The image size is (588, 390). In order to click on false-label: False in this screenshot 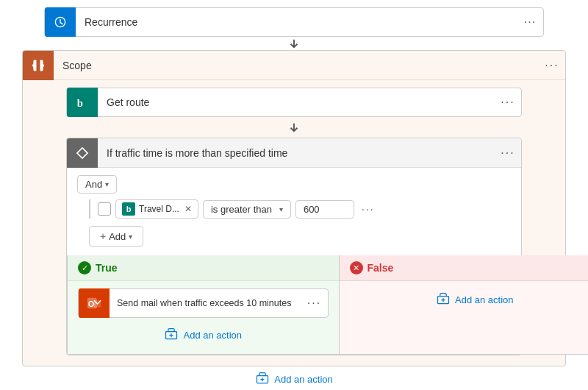, I will do `click(381, 268)`.